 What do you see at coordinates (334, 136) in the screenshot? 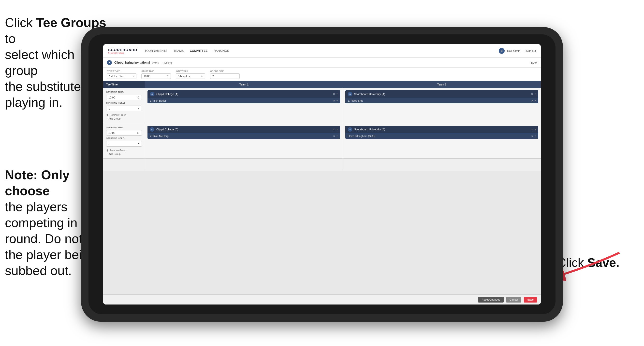
I see `player-remove-1-2: ✕` at bounding box center [334, 136].